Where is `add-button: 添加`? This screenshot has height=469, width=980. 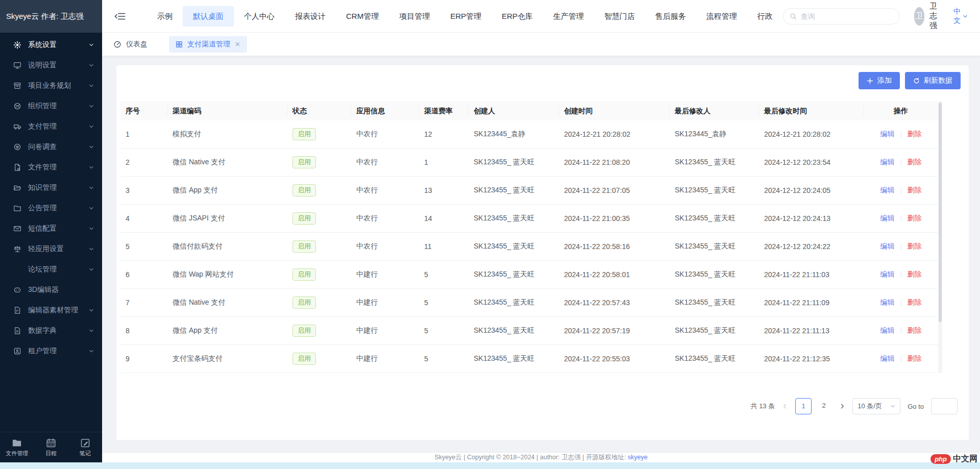
add-button: 添加 is located at coordinates (879, 81).